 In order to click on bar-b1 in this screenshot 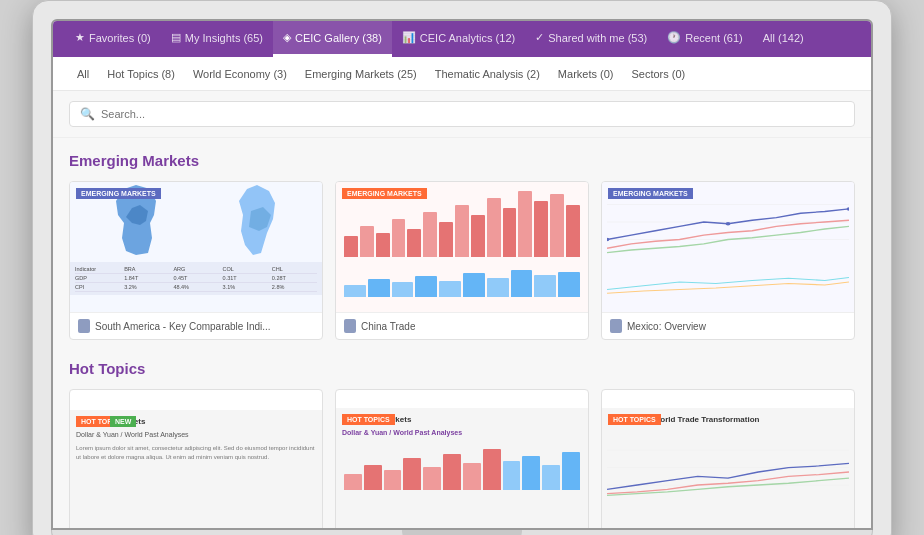, I will do `click(355, 291)`.